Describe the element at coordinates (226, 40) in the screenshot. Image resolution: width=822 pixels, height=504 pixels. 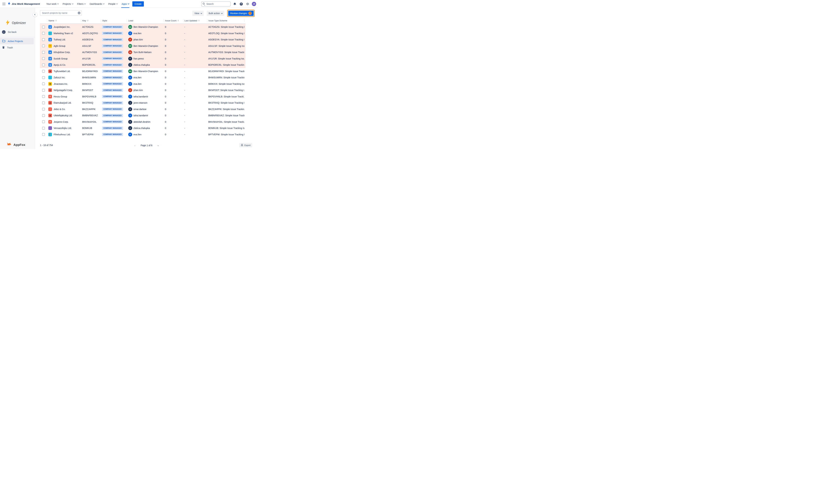
I see `issue-type-scheme: ASOEGYA: Simple Issue Tracking I...` at that location.